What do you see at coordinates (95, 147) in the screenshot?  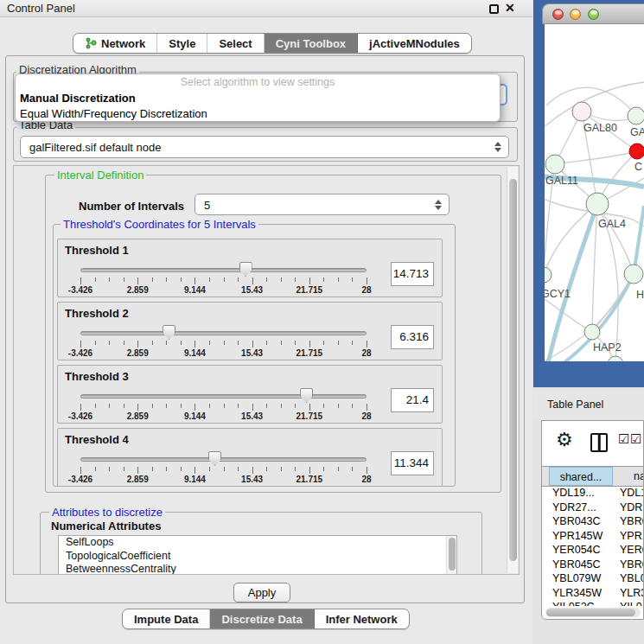 I see `table-data-value: galFiltered.sif default node` at bounding box center [95, 147].